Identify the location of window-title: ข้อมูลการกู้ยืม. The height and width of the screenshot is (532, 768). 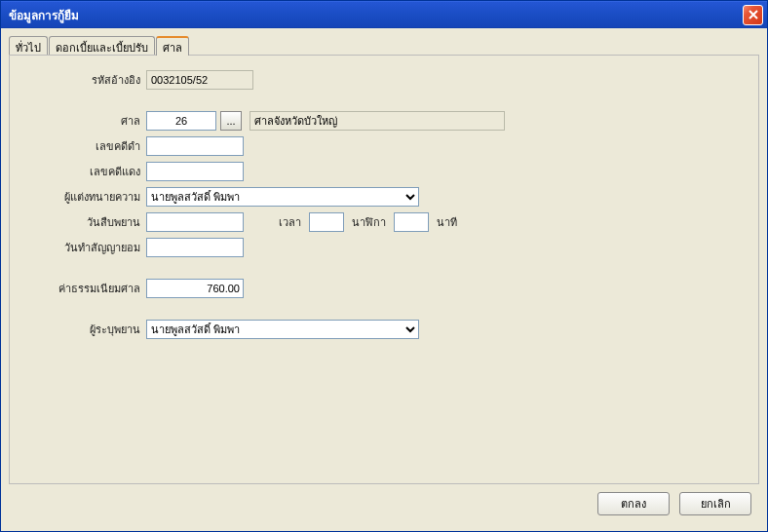
(376, 16).